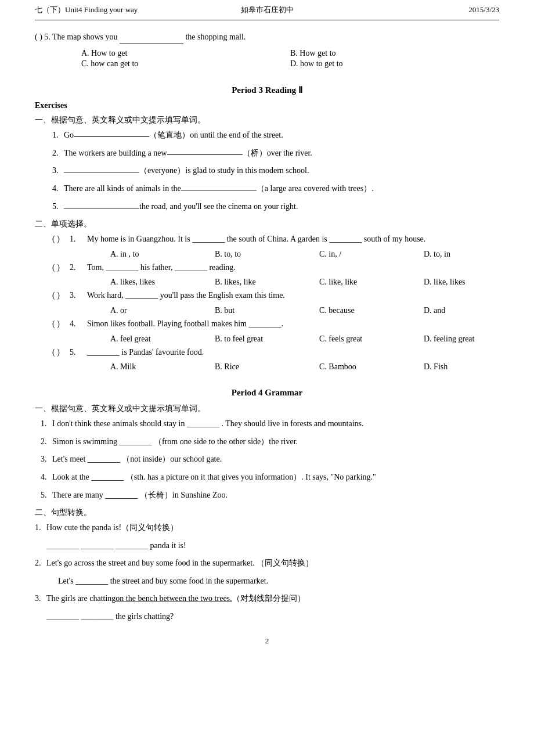 This screenshot has width=534, height=756. Describe the element at coordinates (137, 460) in the screenshot. I see `item-text: Let's meet ________ （not inside）our scho…` at that location.